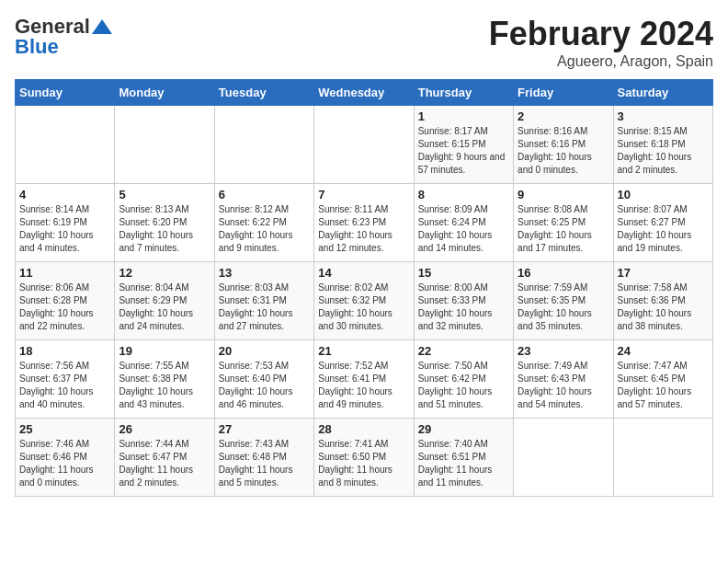 This screenshot has height=563, width=728. What do you see at coordinates (463, 195) in the screenshot?
I see `day-number: 8` at bounding box center [463, 195].